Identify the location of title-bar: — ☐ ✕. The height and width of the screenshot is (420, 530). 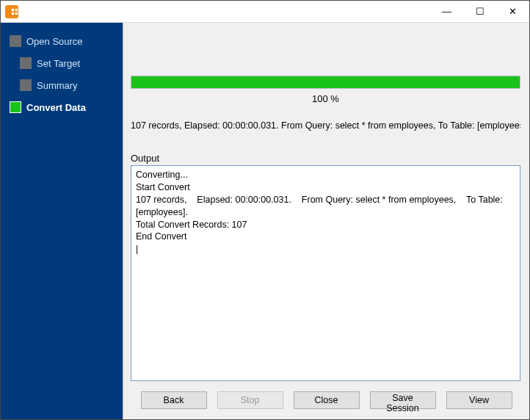
(265, 12).